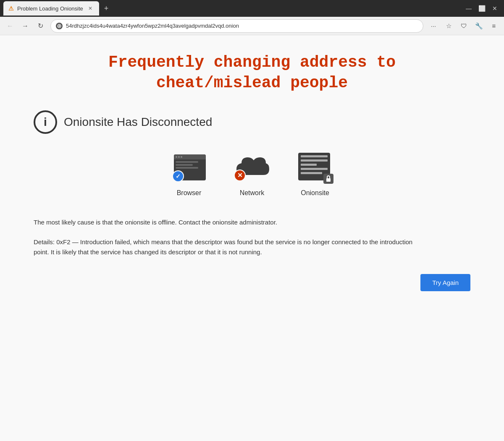 This screenshot has width=504, height=441. I want to click on toolbar-icons: ··· ☆ 🛡 🔧 ≡, so click(464, 26).